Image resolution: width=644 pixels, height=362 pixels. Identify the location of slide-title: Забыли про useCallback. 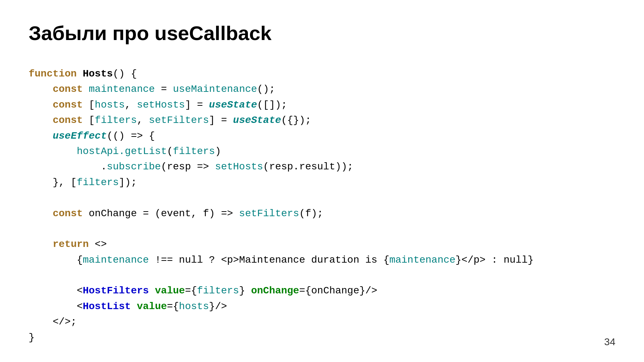
(322, 33).